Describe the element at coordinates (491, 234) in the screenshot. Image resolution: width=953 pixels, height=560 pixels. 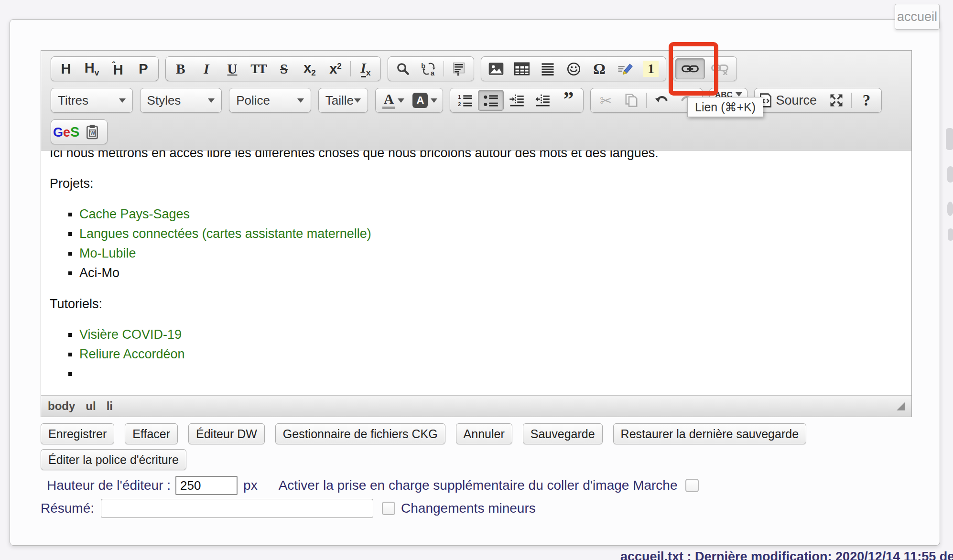
I see `list-item: Langues connectées (cartes assistante ma…` at that location.